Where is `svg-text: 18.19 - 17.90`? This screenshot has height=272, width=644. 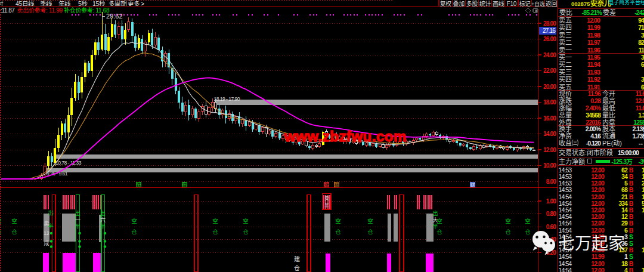
svg-text: 18.19 - 17.90 is located at coordinates (227, 99).